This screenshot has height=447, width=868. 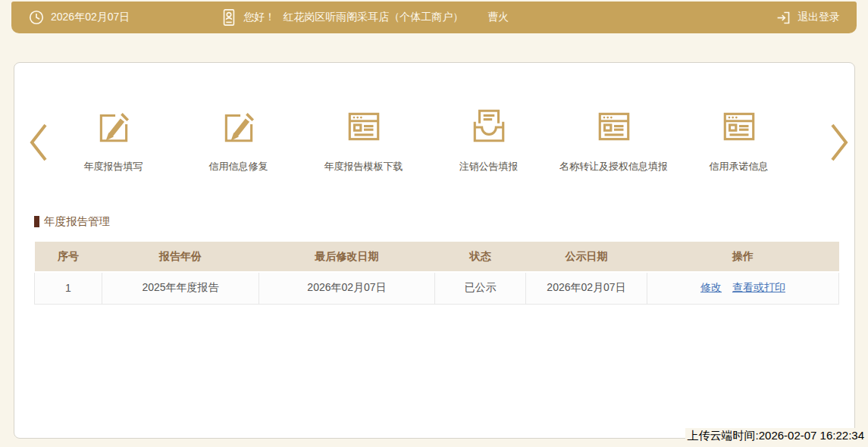 I want to click on feature-menu: 年度报告填写 信用信息修复, so click(x=426, y=140).